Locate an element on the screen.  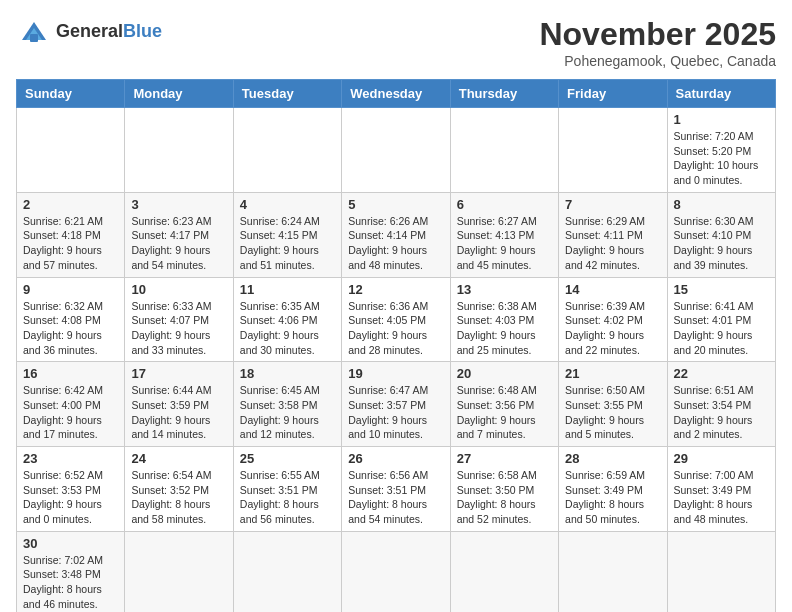
day-number: 26 is located at coordinates (396, 458).